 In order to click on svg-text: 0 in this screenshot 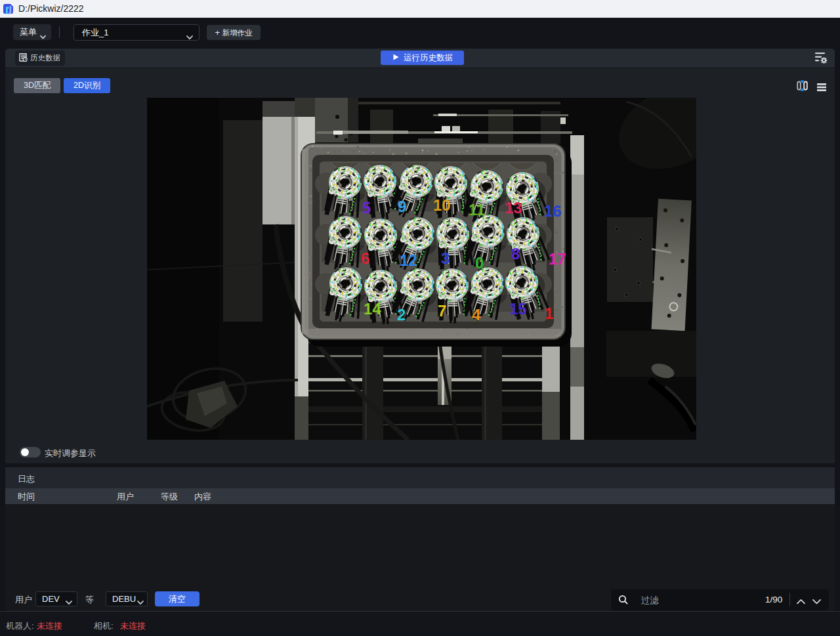, I will do `click(479, 263)`.